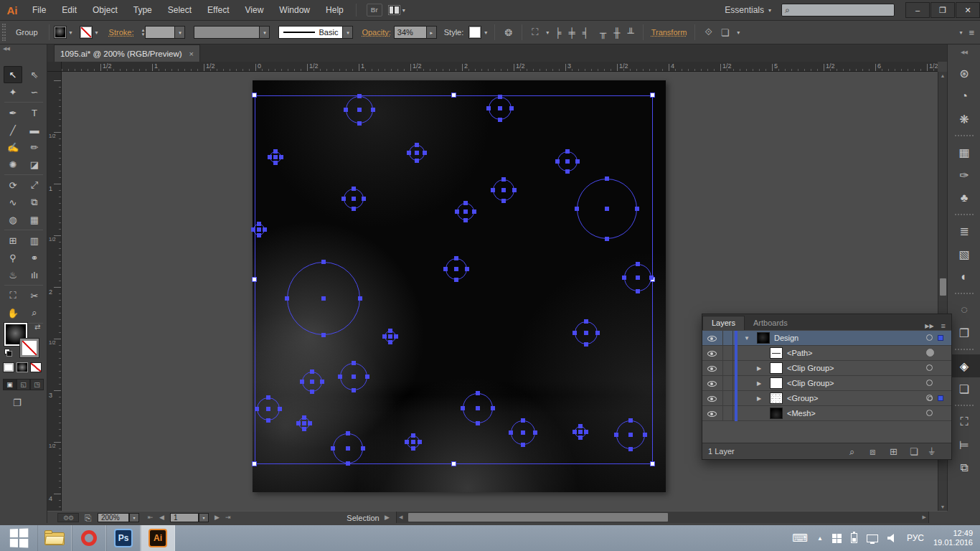 The width and height of the screenshot is (980, 551). What do you see at coordinates (872, 452) in the screenshot?
I see `make-clipping-mask-button: ⧈` at bounding box center [872, 452].